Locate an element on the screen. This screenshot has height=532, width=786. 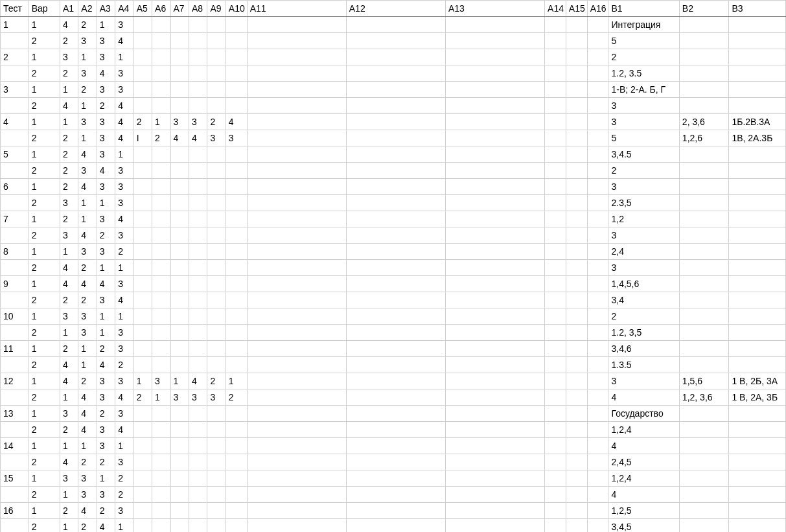
table-cell: 12 is located at coordinates (15, 381).